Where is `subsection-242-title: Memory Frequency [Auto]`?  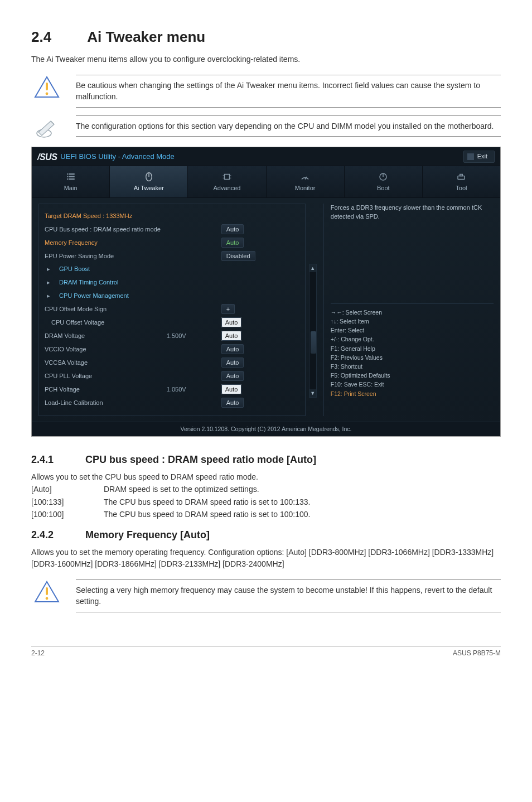
subsection-242-title: Memory Frequency [Auto] is located at coordinates (147, 535).